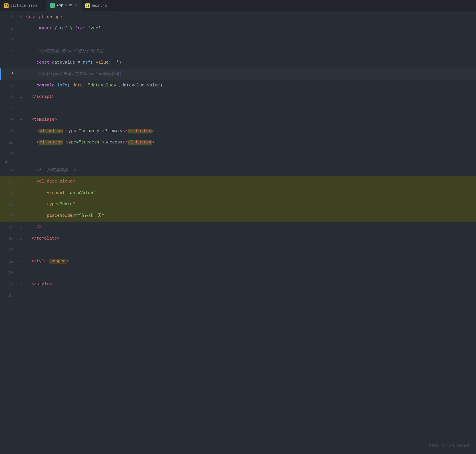 The width and height of the screenshot is (476, 454). What do you see at coordinates (21, 29) in the screenshot?
I see `line-2-fold` at bounding box center [21, 29].